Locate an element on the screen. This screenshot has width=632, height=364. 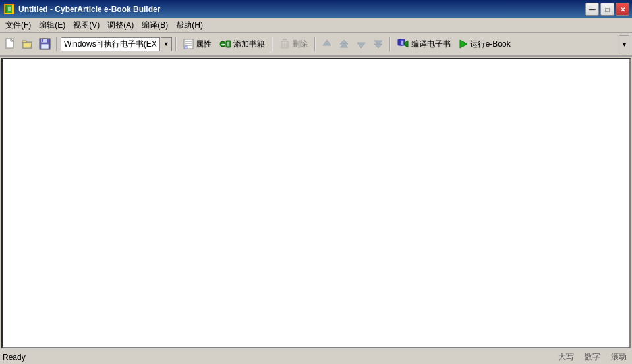
toolbar: Windows可执行电子书(EX ▼ 属性 + 添加书籍 is located at coordinates (316, 45).